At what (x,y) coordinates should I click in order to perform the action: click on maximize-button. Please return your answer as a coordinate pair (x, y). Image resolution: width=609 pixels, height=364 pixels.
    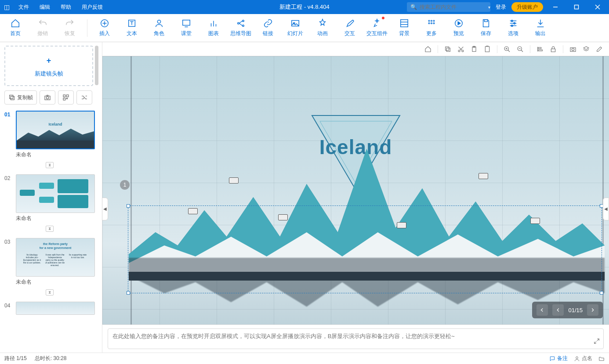
    Looking at the image, I should click on (576, 7).